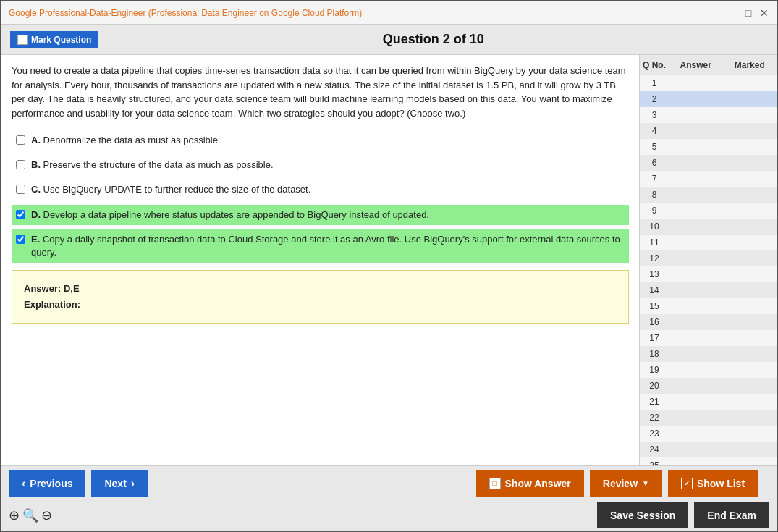  I want to click on option-label-e: E. Copy a daily snapshot of transaction …, so click(328, 246).